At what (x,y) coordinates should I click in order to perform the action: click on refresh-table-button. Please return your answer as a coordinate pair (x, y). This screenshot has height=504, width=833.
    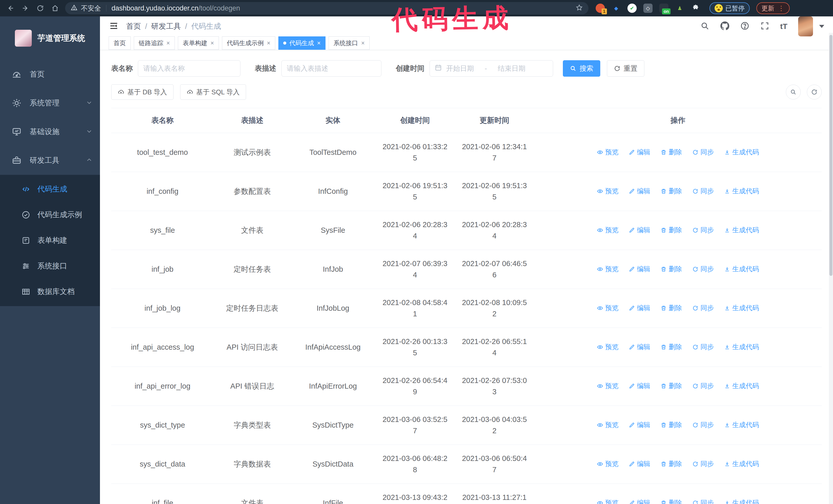
    Looking at the image, I should click on (814, 92).